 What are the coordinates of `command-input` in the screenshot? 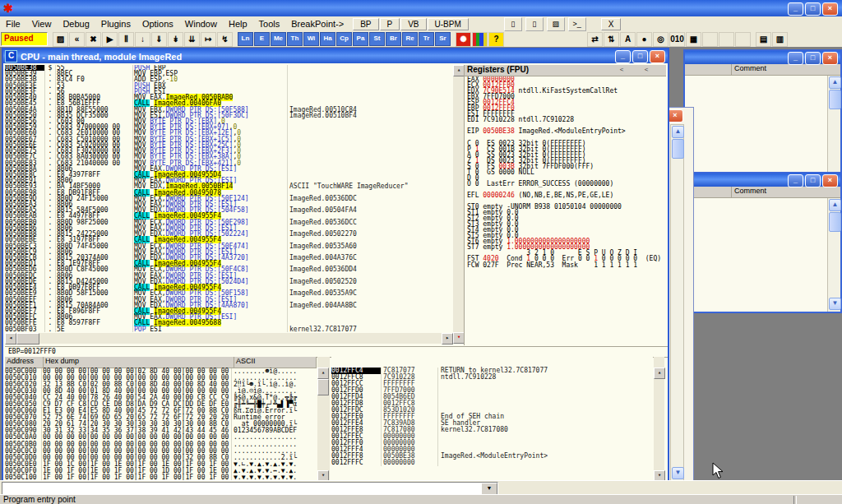 It's located at (242, 488).